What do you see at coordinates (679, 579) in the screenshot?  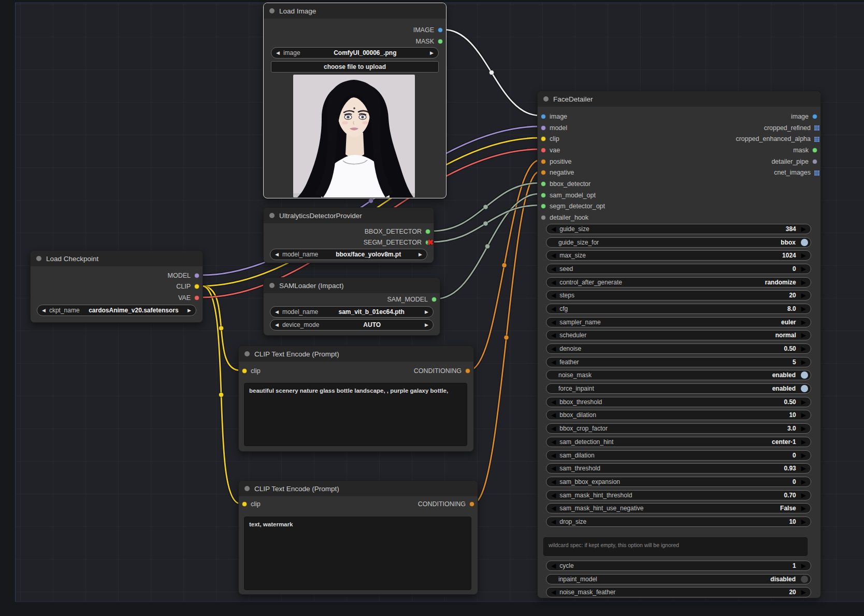 I see `widget-inpaint_model: inpaint_modeldisabled` at bounding box center [679, 579].